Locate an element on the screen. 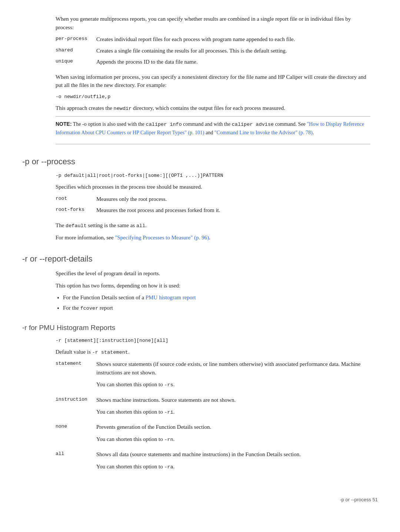 This screenshot has height=532, width=400. note-text-pre: The -o option is also used with the is located at coordinates (110, 124).